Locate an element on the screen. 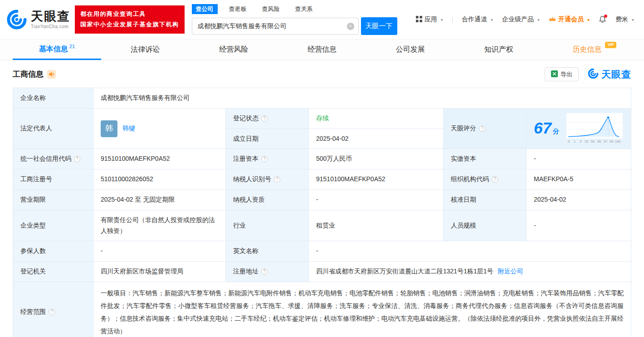 Image resolution: width=644 pixels, height=337 pixels. search-tab-risk: 查风险 is located at coordinates (271, 9).